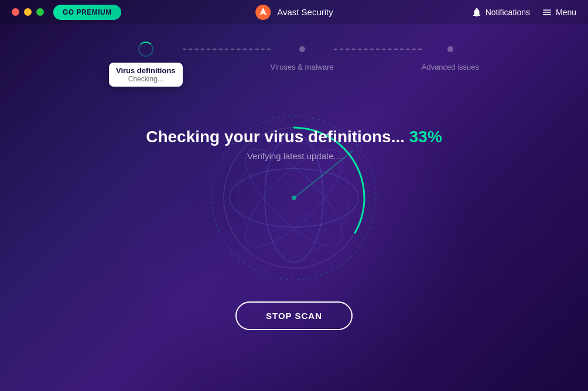 The height and width of the screenshot is (391, 588). Describe the element at coordinates (15, 12) in the screenshot. I see `close-button` at that location.